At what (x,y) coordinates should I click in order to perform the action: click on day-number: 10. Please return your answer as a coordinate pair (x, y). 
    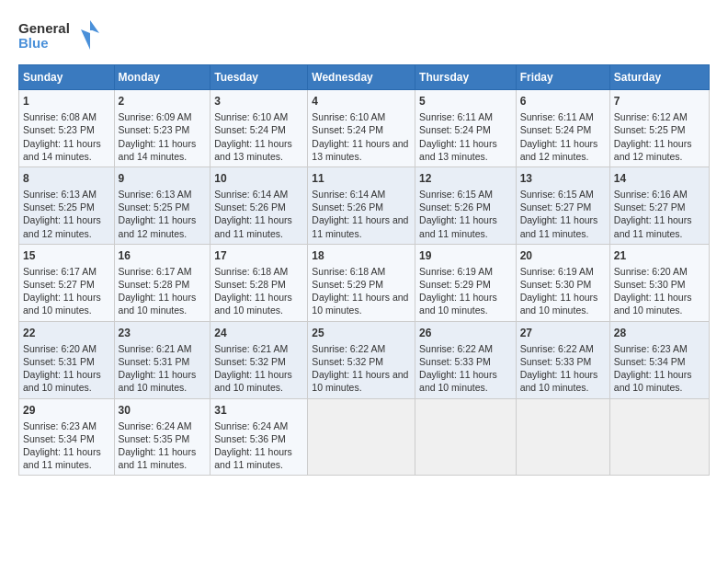
    Looking at the image, I should click on (259, 178).